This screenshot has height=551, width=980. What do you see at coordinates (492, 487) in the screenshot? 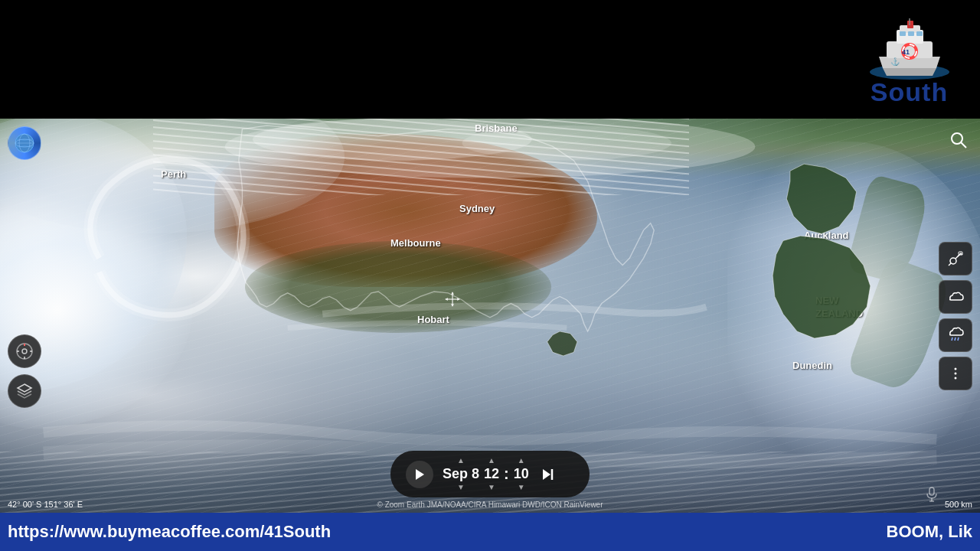
I see `hour-down-arrow: ▼` at bounding box center [492, 487].